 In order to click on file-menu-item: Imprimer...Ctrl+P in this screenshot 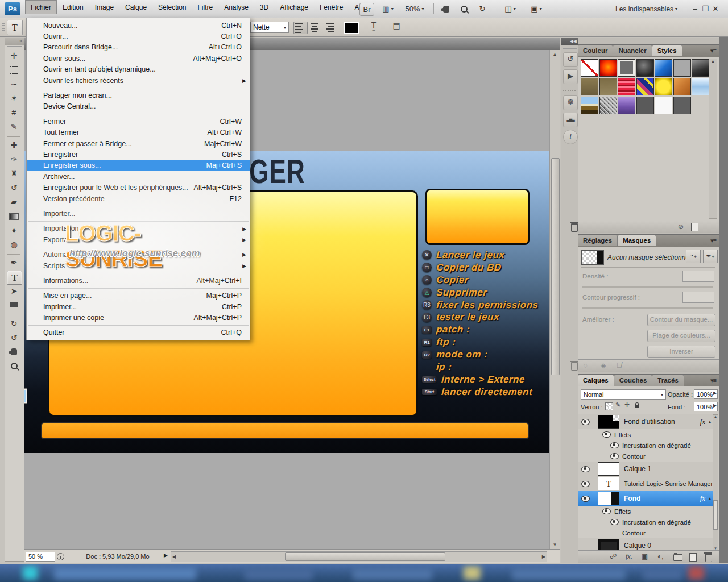, I will do `click(138, 307)`.